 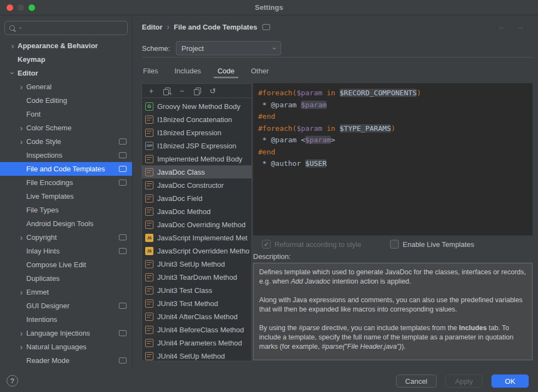 I want to click on template-item-javascript-implemented-met: JSJavaScript Implemented Met, so click(x=197, y=238).